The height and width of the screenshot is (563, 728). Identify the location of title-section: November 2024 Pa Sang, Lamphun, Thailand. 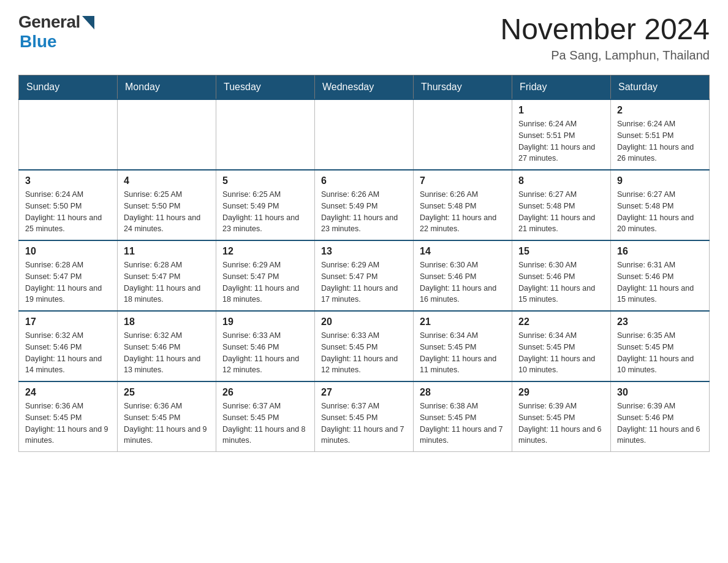
(605, 37).